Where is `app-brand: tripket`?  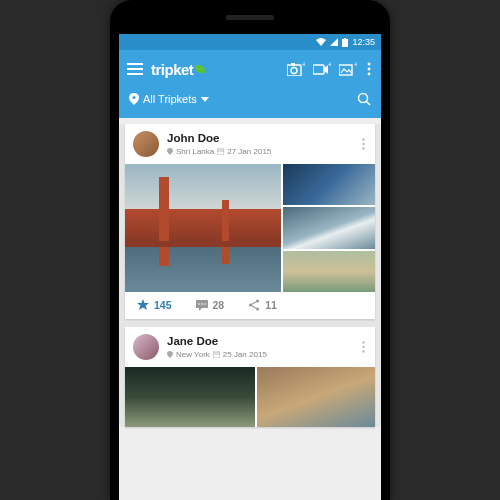 app-brand: tripket is located at coordinates (178, 70).